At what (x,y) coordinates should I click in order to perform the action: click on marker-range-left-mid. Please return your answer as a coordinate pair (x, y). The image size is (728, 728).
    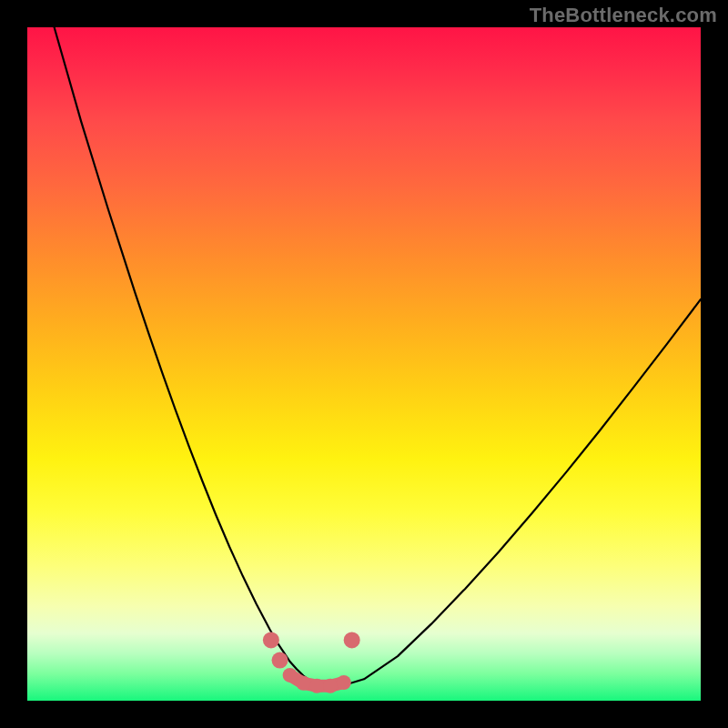
    Looking at the image, I should click on (280, 661).